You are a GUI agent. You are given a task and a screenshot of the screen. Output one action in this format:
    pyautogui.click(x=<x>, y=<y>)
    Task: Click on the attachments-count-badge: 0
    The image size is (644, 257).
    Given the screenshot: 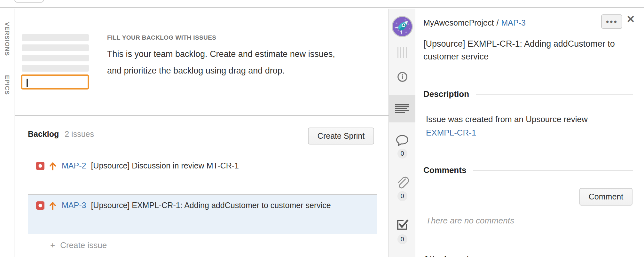 What is the action you would take?
    pyautogui.click(x=402, y=196)
    